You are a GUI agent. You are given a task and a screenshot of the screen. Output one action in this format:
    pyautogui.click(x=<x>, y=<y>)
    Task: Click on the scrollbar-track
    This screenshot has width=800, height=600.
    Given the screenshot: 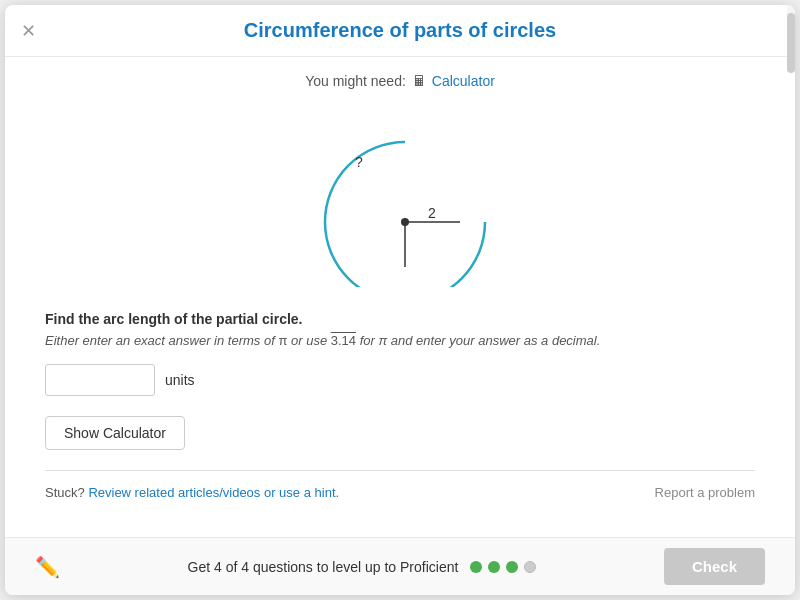 What is the action you would take?
    pyautogui.click(x=791, y=30)
    